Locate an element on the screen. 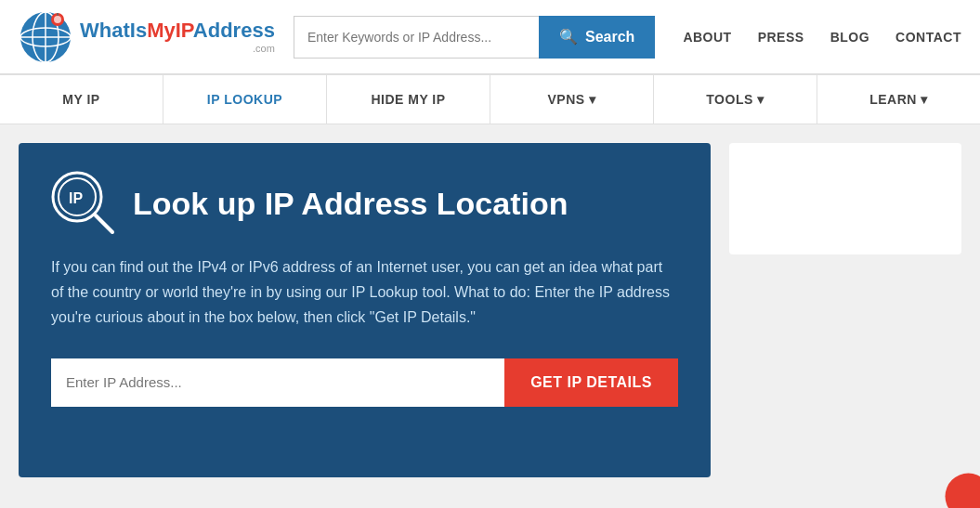 The image size is (980, 508). banner-title: Look up IP Address Location is located at coordinates (351, 204).